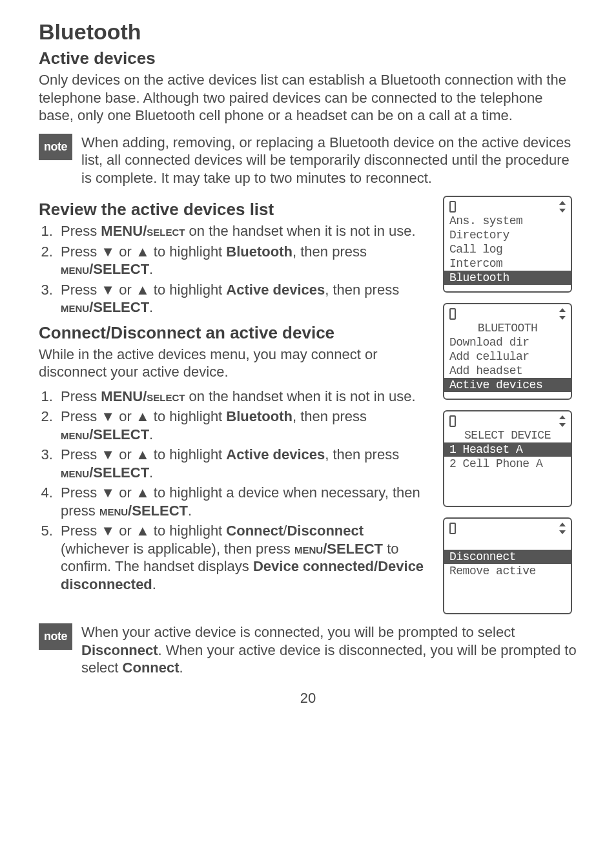 Image resolution: width=616 pixels, height=863 pixels. What do you see at coordinates (308, 58) in the screenshot?
I see `section-heading-active-devices: Active devices` at bounding box center [308, 58].